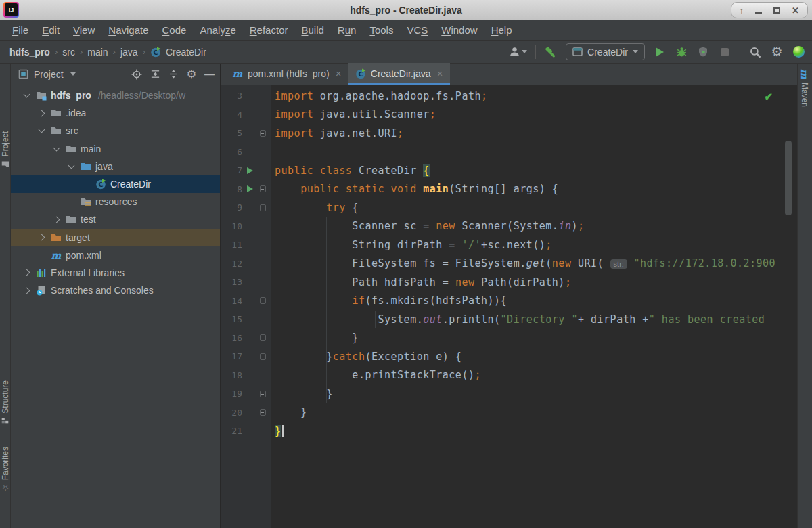 The image size is (812, 528). What do you see at coordinates (287, 74) in the screenshot?
I see `tab-pom-xml-hdfs-pro-: mpom.xml (hdfs_pro)✕` at bounding box center [287, 74].